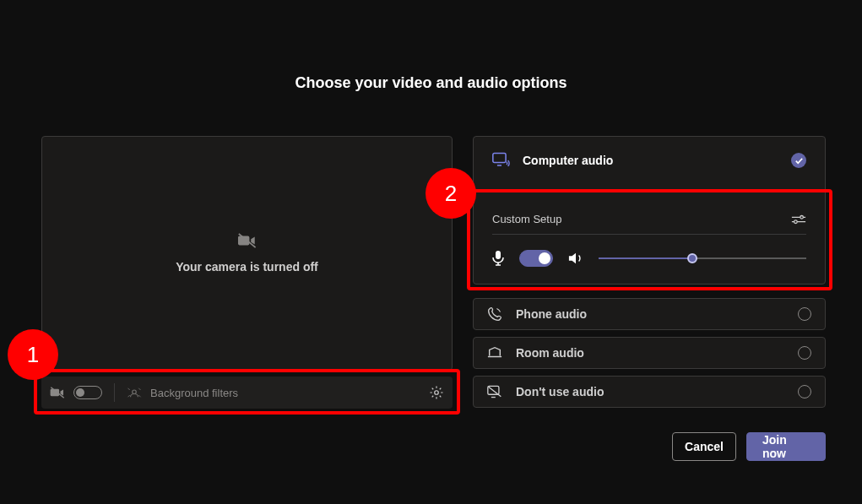  Describe the element at coordinates (649, 353) in the screenshot. I see `room-audio-option: Room audio` at that location.